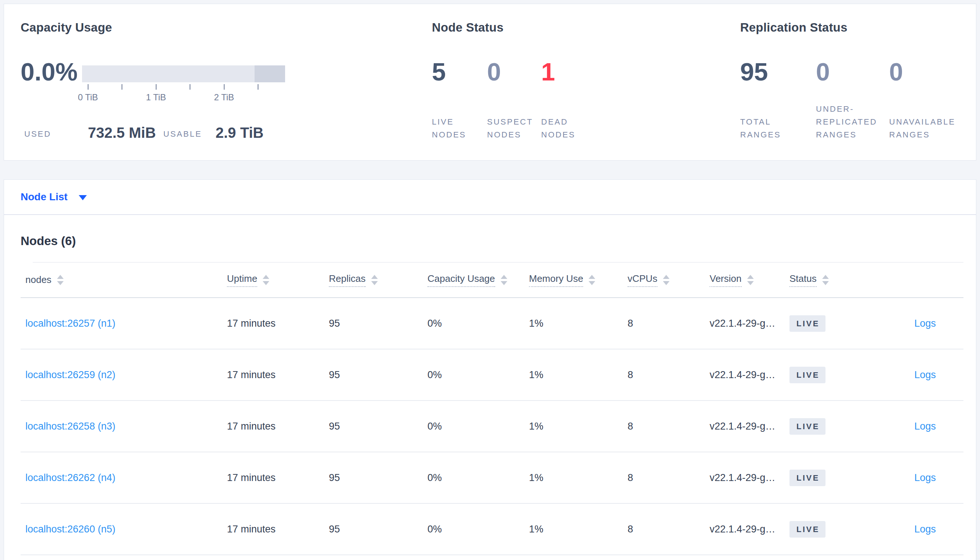 The width and height of the screenshot is (980, 560). Describe the element at coordinates (492, 427) in the screenshot. I see `table-row: localhost:26258 (n3) 17 minutes 95 0% 1%…` at that location.